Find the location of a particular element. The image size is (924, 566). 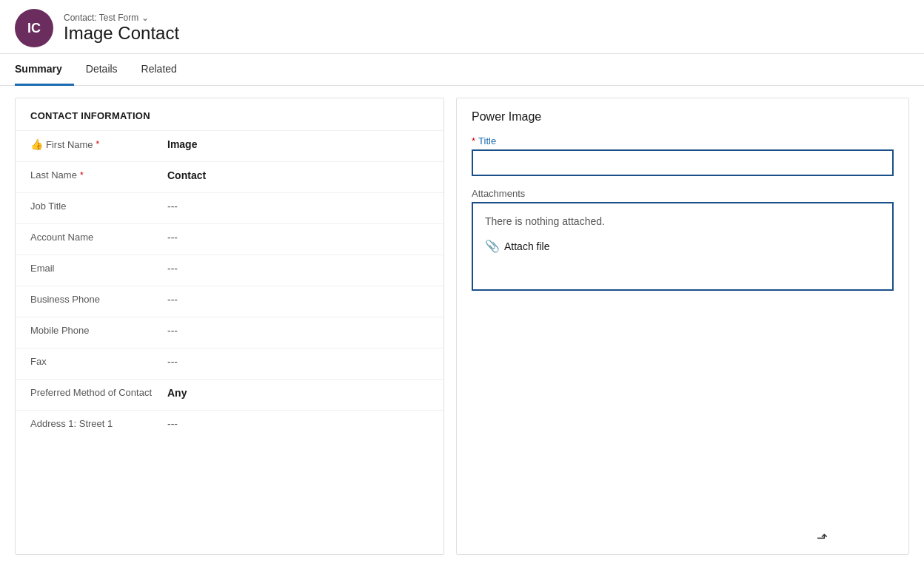

nothing-attached-text: There is nothing attached. is located at coordinates (683, 221).